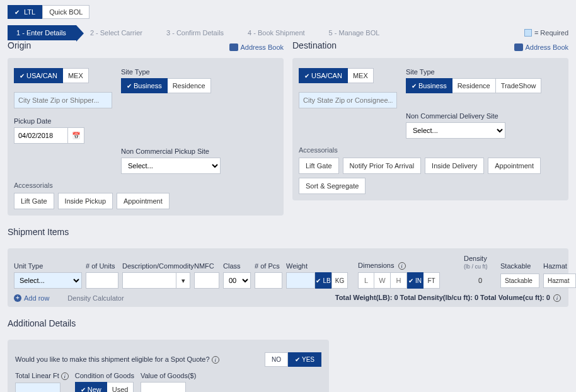 Image resolution: width=576 pixels, height=392 pixels. I want to click on dest-site-type-toggle: Business Residence TradeShow, so click(474, 86).